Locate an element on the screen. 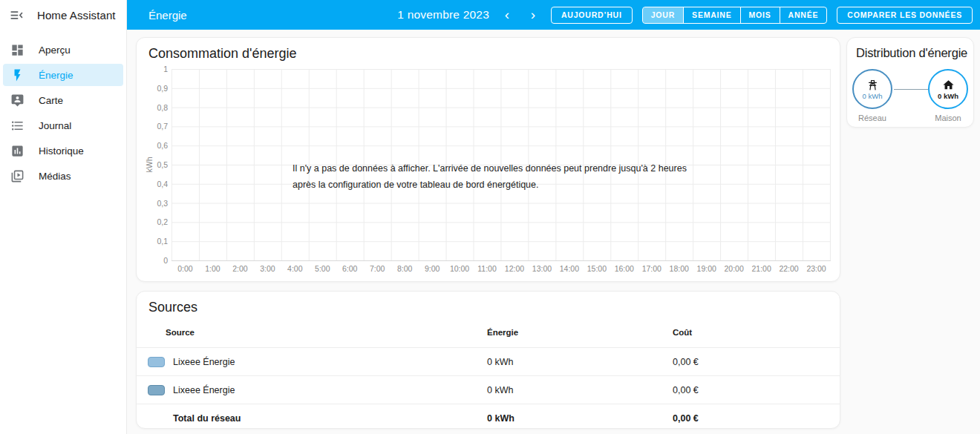 The width and height of the screenshot is (980, 434). source-name: Total du réseau is located at coordinates (206, 418).